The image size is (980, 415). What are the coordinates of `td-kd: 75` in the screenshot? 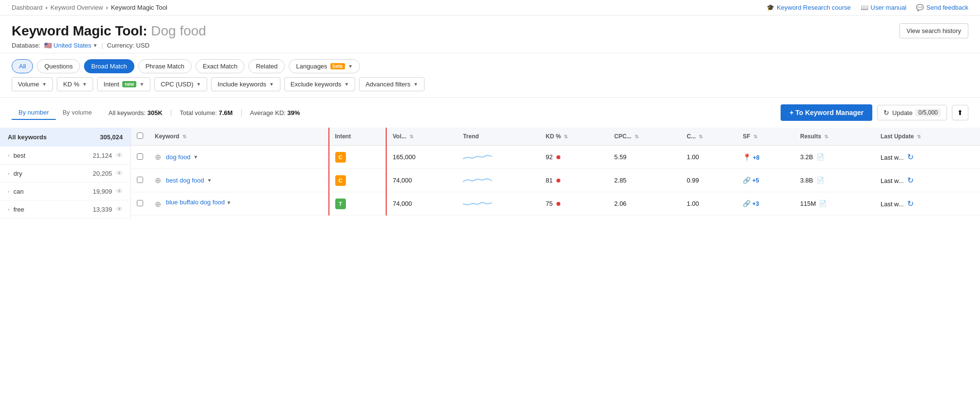 It's located at (574, 204).